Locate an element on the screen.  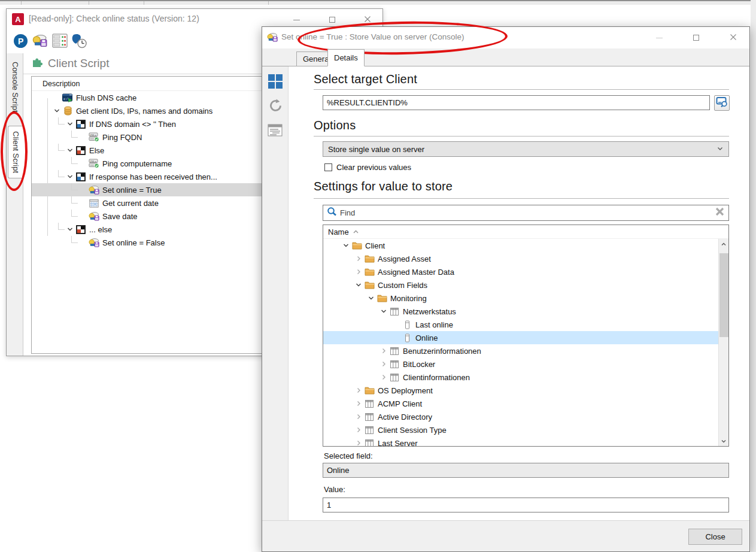
tree-connector is located at coordinates (74, 160).